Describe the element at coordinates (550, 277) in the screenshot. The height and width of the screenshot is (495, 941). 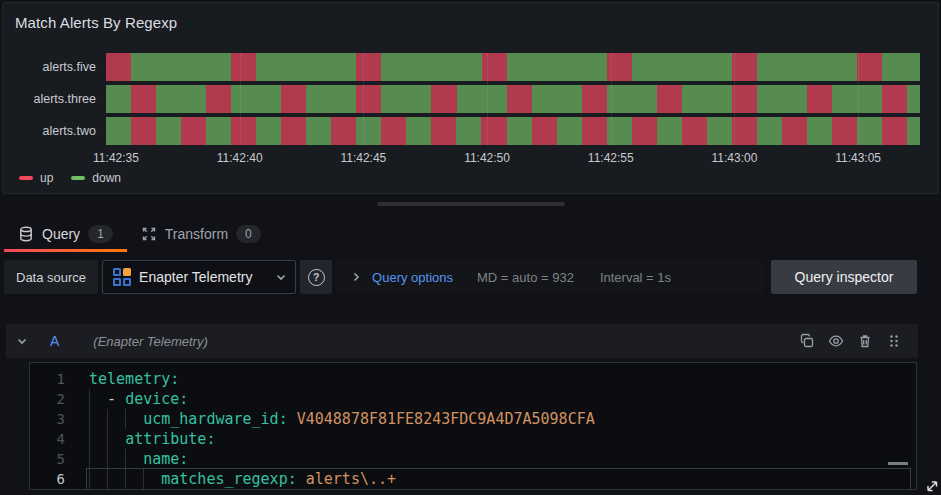
I see `query-options-toggle: Query options MD = auto = 932 Interval =…` at that location.